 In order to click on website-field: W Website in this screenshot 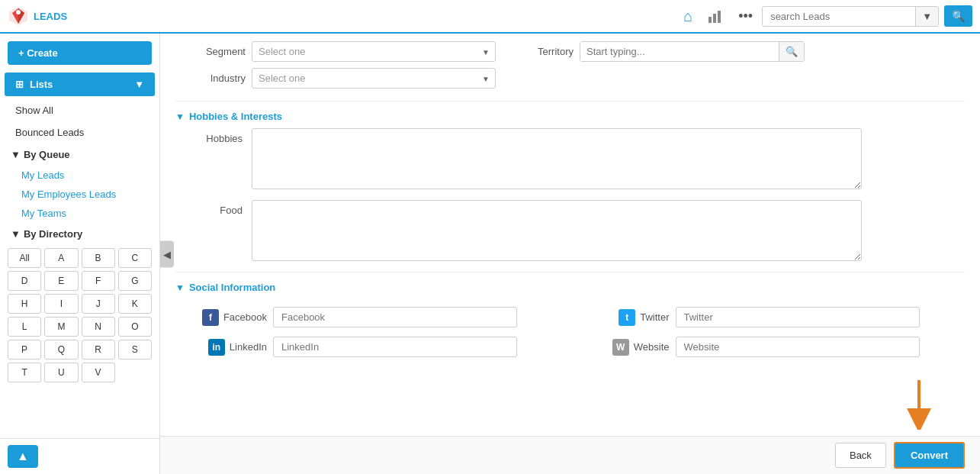, I will do `click(779, 347)`.